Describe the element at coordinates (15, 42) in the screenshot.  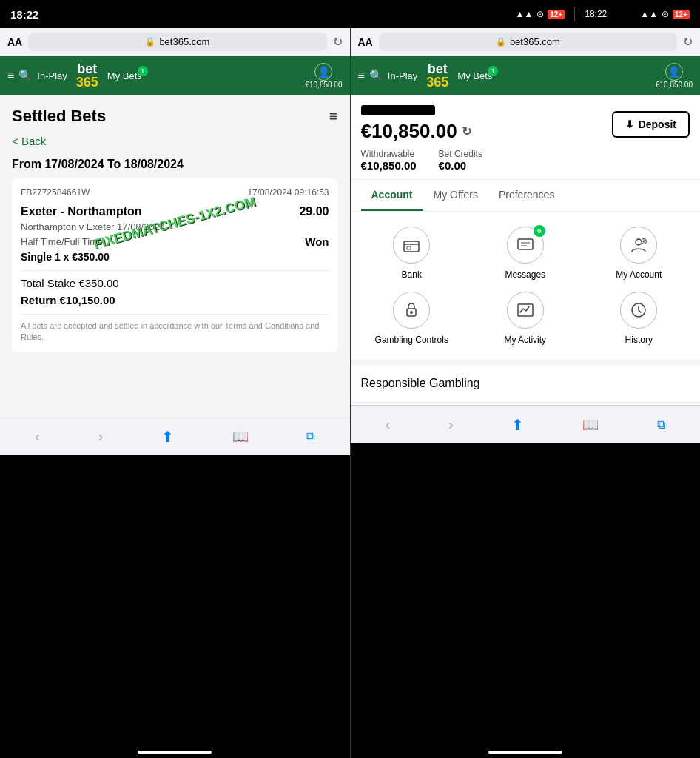
I see `left-aa: AA` at that location.